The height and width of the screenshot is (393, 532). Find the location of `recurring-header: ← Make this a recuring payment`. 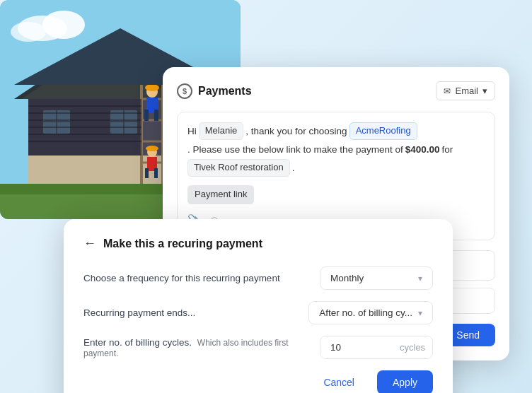

recurring-header: ← Make this a recuring payment is located at coordinates (258, 243).